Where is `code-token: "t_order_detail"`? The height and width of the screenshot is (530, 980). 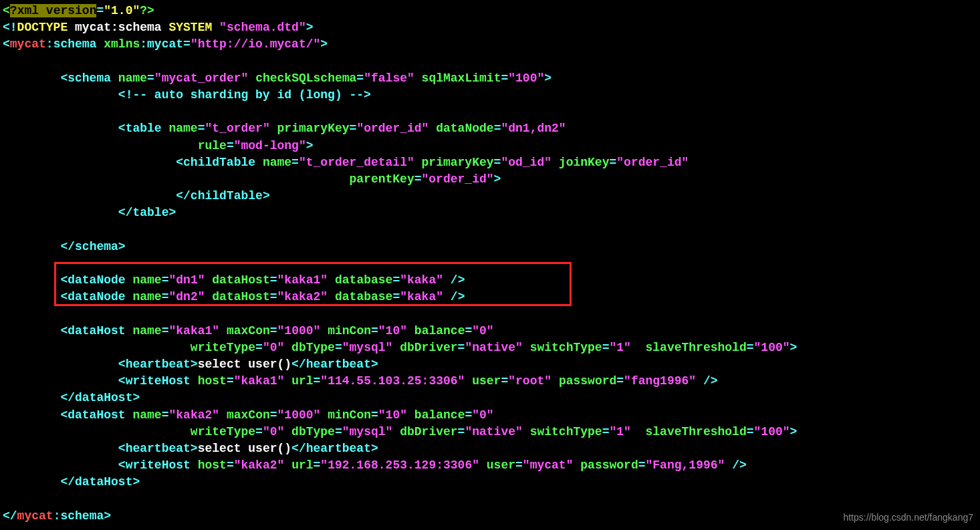
code-token: "t_order_detail" is located at coordinates (357, 162).